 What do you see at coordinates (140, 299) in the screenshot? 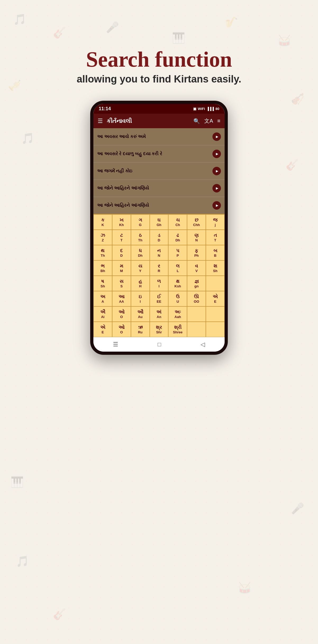
I see `key-cell-5-2: ઇI` at bounding box center [140, 299].